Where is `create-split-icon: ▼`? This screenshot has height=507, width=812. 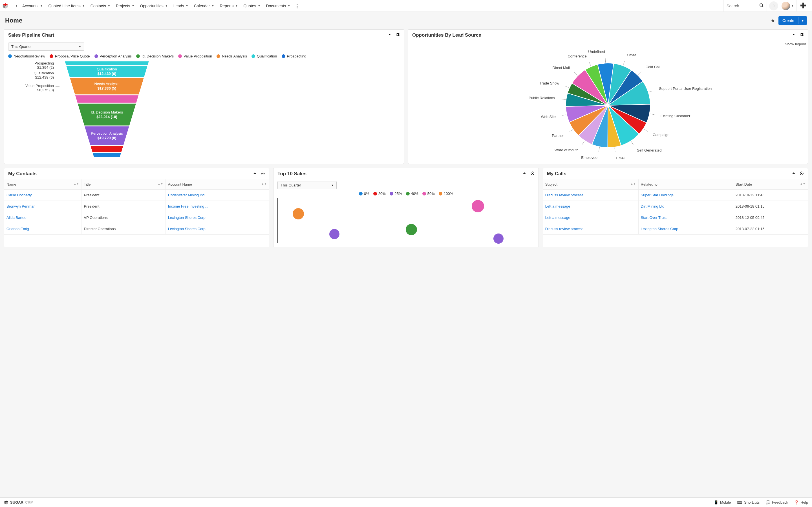
create-split-icon: ▼ is located at coordinates (803, 21).